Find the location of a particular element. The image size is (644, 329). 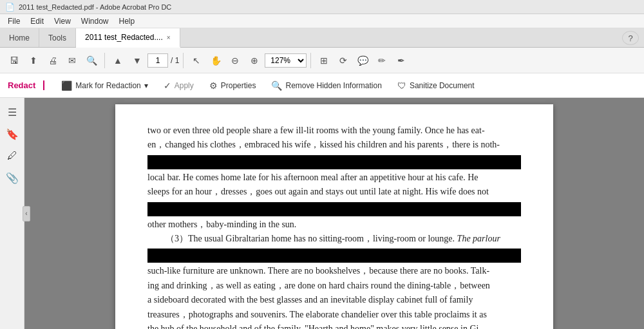

menu-bar: File Edit View Window Help is located at coordinates (322, 21).